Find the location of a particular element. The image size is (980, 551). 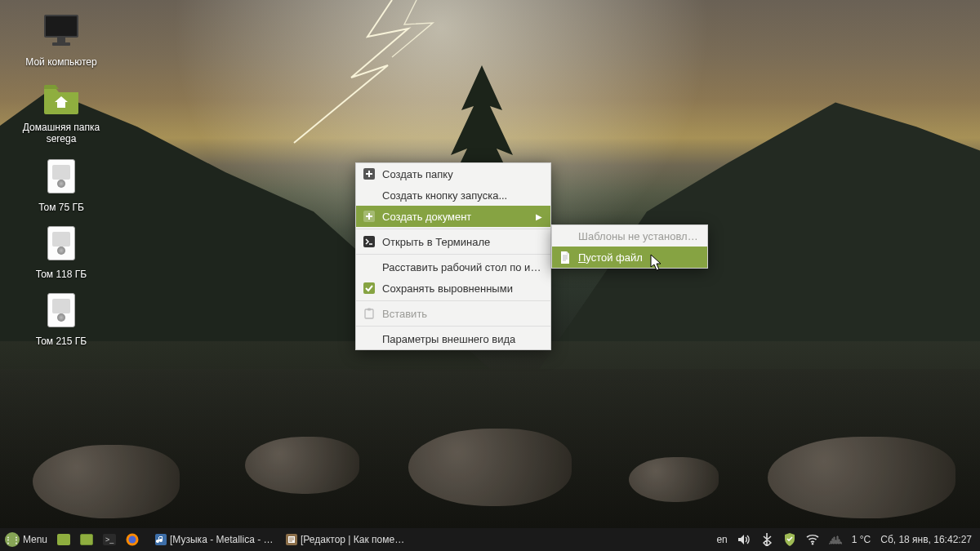

menu-item-label: Расставить рабочий стол по имени is located at coordinates (462, 268).